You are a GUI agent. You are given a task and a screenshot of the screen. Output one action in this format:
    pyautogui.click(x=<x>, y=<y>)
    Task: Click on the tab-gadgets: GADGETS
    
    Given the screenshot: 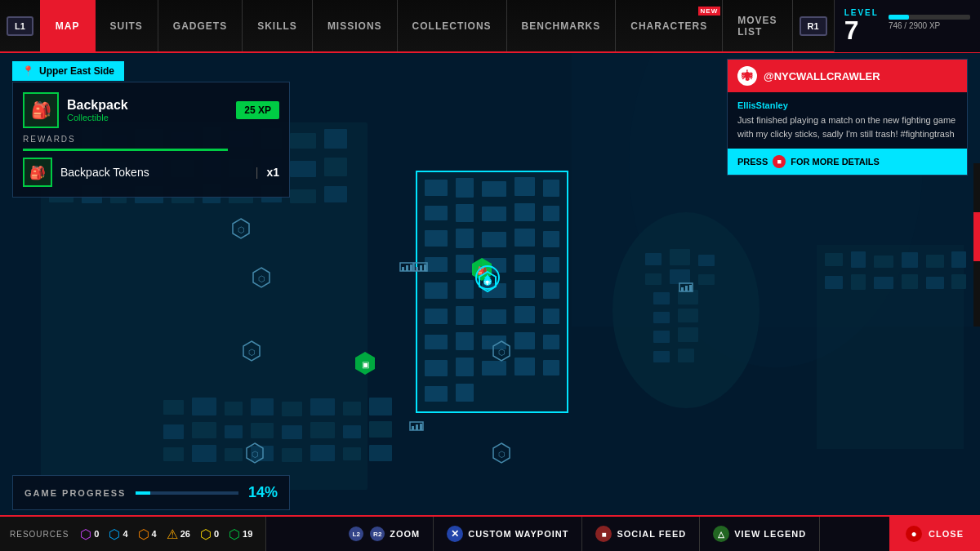 What is the action you would take?
    pyautogui.click(x=201, y=26)
    